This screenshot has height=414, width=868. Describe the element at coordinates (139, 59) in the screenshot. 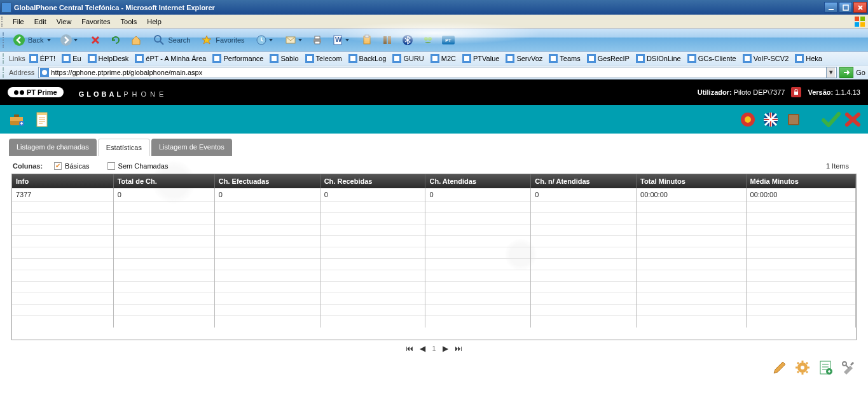

I see `favicon-icon` at that location.